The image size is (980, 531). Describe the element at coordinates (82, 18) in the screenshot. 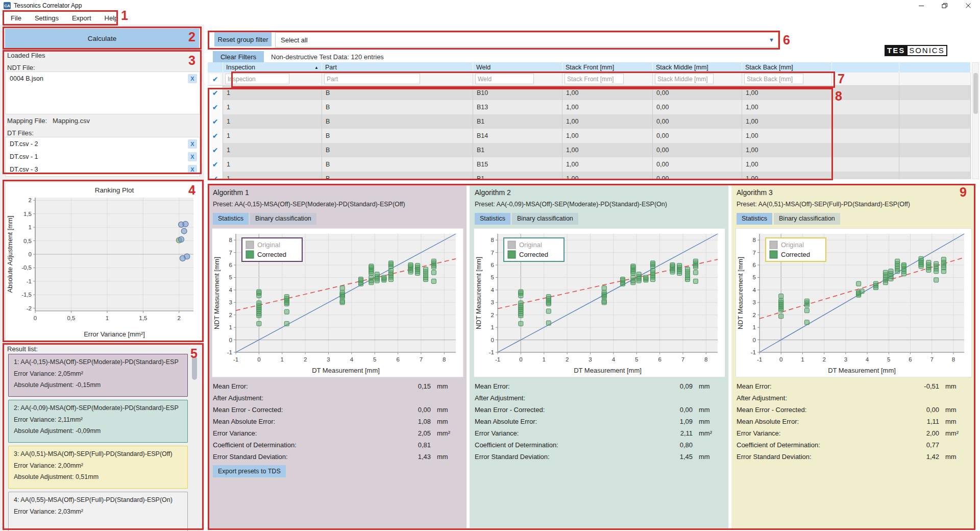

I see `menu-item-export: Export` at that location.